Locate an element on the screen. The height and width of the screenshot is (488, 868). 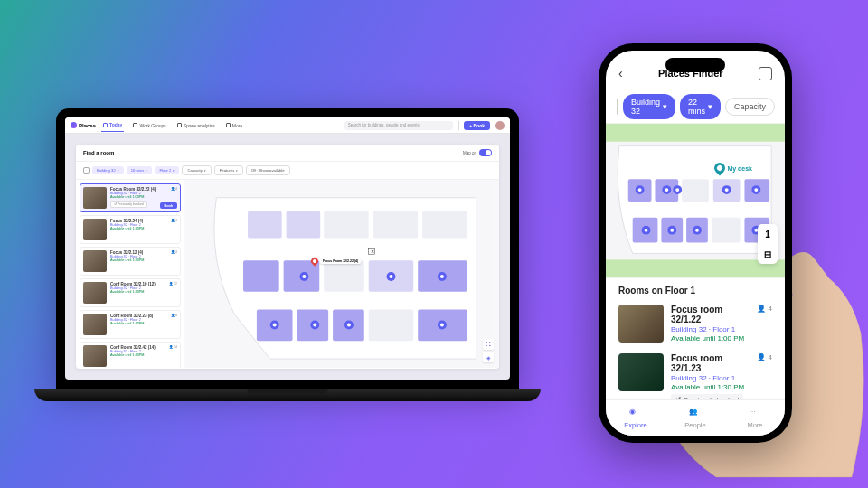
filter-available: 09 · Show available is located at coordinates (268, 170).